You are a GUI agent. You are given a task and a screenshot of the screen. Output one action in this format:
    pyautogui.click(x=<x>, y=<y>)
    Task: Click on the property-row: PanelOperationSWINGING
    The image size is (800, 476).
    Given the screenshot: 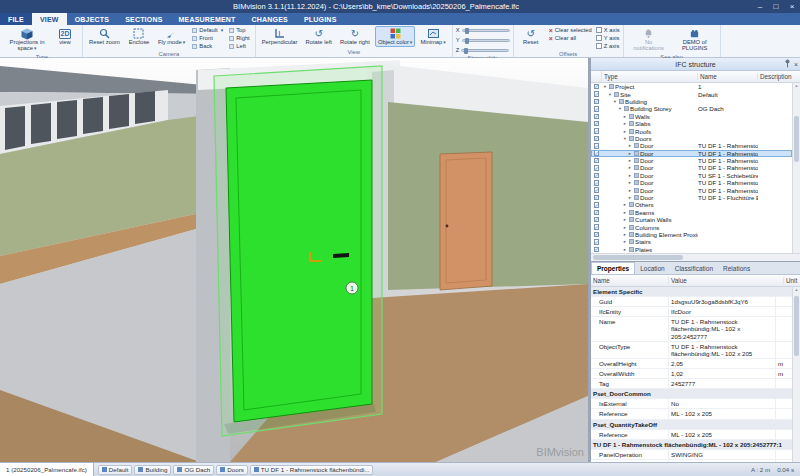 What is the action you would take?
    pyautogui.click(x=692, y=455)
    